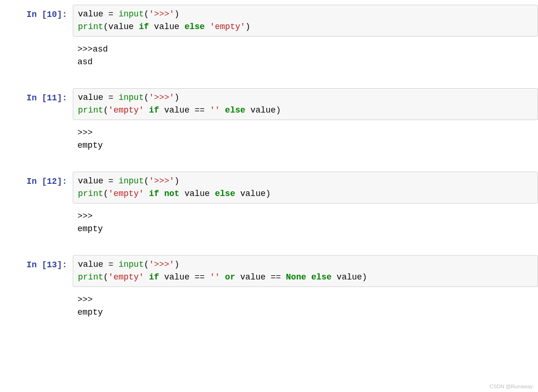 This screenshot has height=392, width=538. I want to click on code-token: None, so click(296, 277).